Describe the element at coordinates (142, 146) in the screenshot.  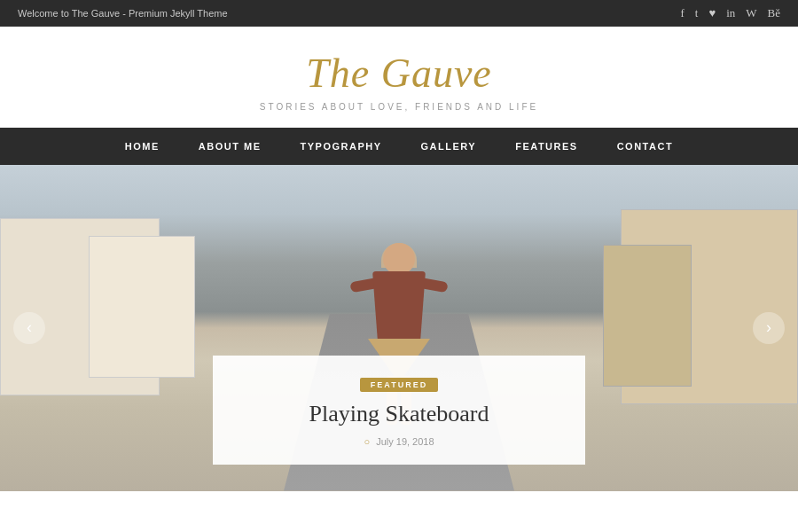
I see `nav-item-home: HOME` at that location.